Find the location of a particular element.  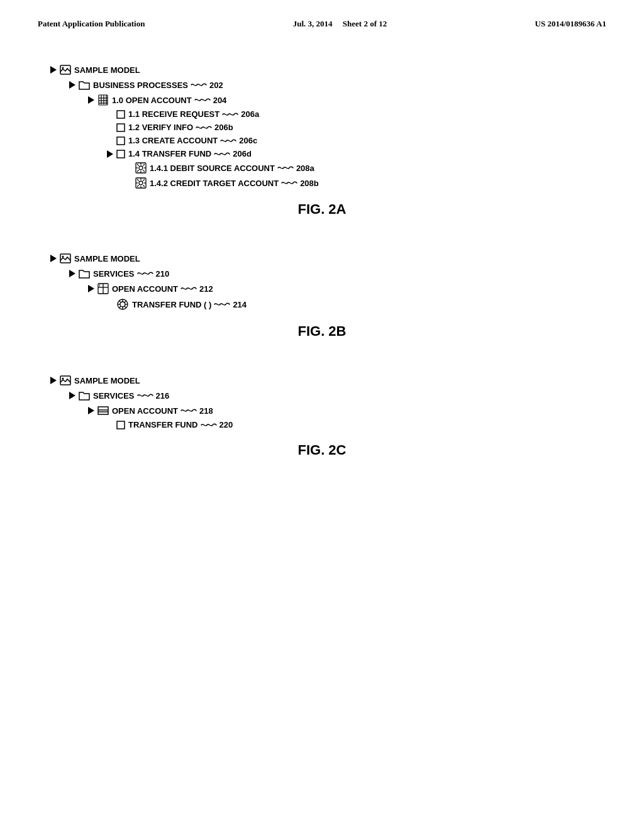

reference-number: 210 is located at coordinates (163, 274).